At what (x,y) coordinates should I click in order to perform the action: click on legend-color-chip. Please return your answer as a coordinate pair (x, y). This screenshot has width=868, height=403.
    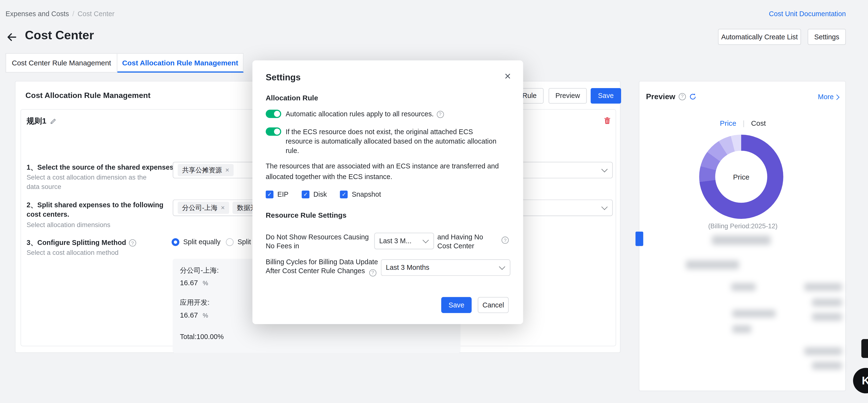
    Looking at the image, I should click on (640, 239).